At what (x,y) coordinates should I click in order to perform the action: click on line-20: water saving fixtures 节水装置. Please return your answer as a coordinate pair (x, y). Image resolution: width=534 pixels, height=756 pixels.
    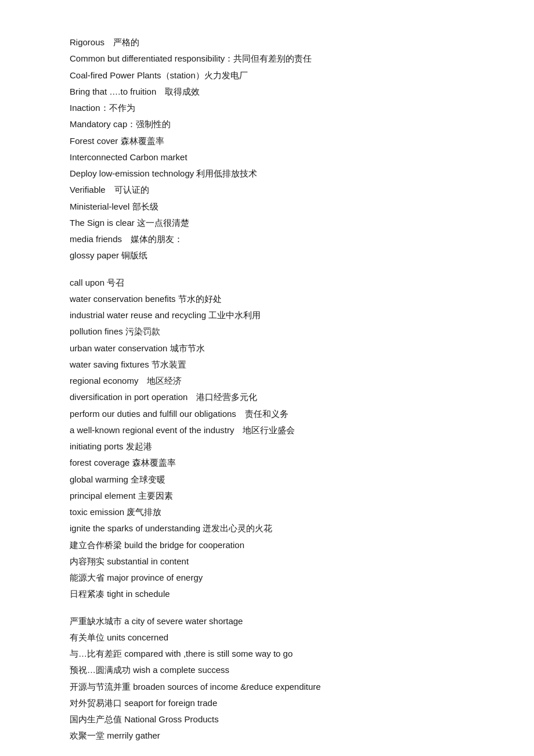
    Looking at the image, I should click on (267, 365).